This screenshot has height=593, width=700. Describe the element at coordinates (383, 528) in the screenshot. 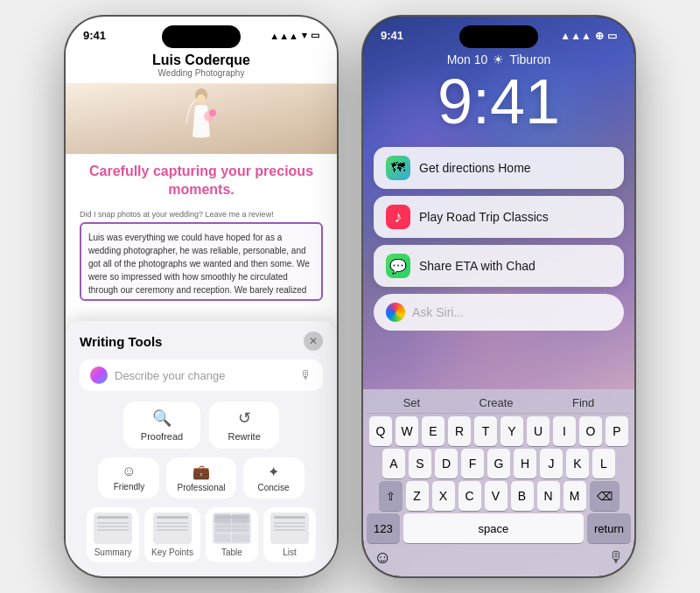

I see `key-123: 123` at that location.